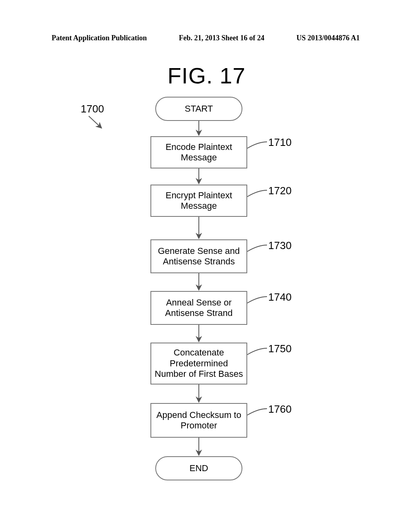  Describe the element at coordinates (199, 308) in the screenshot. I see `step-1740: Anneal Sense or Antisense Strand` at that location.